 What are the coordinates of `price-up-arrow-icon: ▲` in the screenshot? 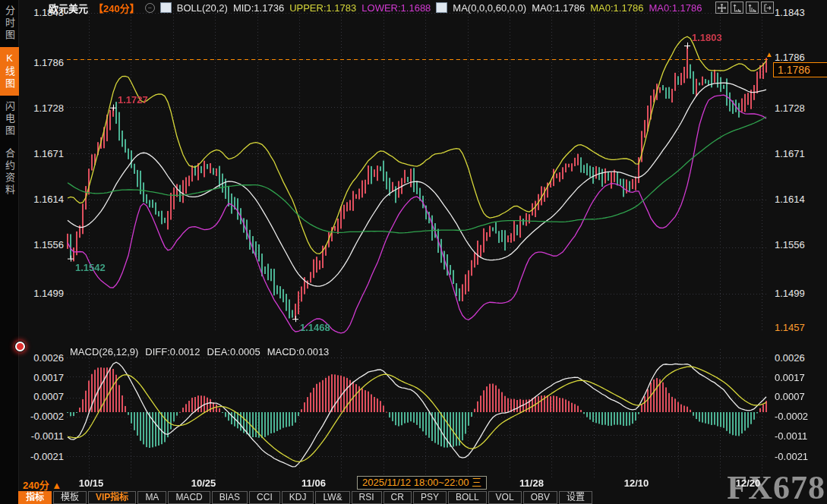 It's located at (769, 55).